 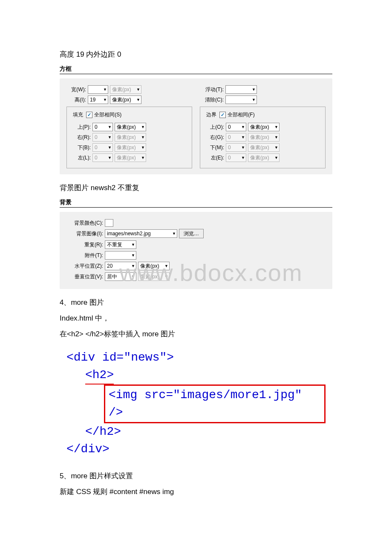 I want to click on margin-left-label: 左(E):, so click(x=214, y=158).